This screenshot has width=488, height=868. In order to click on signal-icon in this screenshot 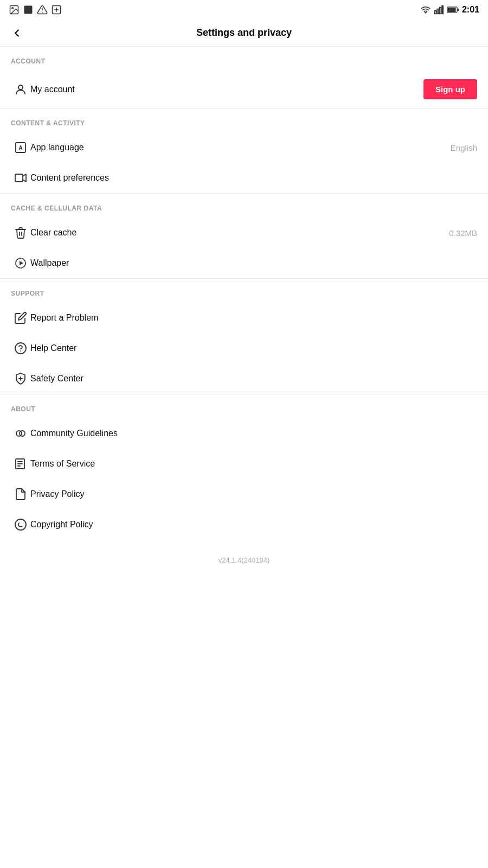, I will do `click(439, 10)`.